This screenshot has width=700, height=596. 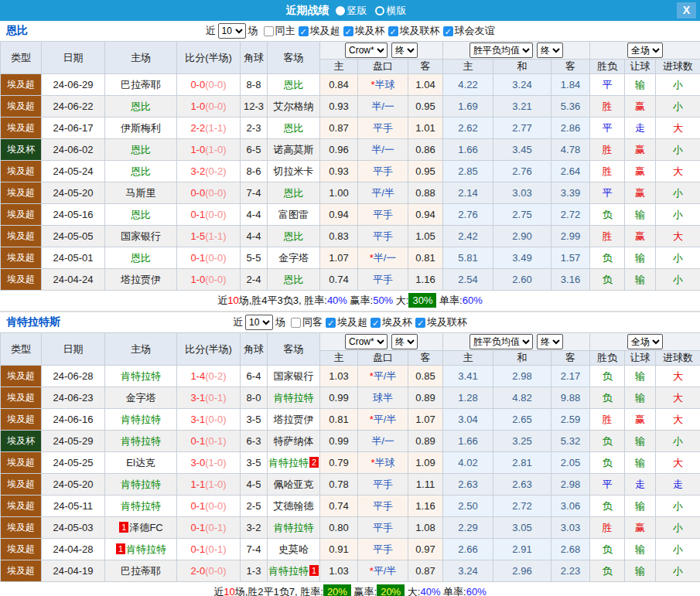 What do you see at coordinates (73, 280) in the screenshot?
I see `cell-date: 24-04-24` at bounding box center [73, 280].